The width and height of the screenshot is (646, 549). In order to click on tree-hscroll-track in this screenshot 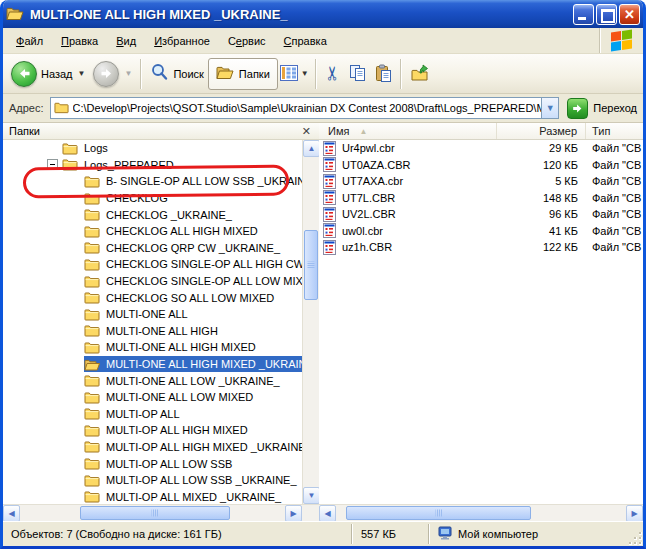, I will do `click(152, 513)`.